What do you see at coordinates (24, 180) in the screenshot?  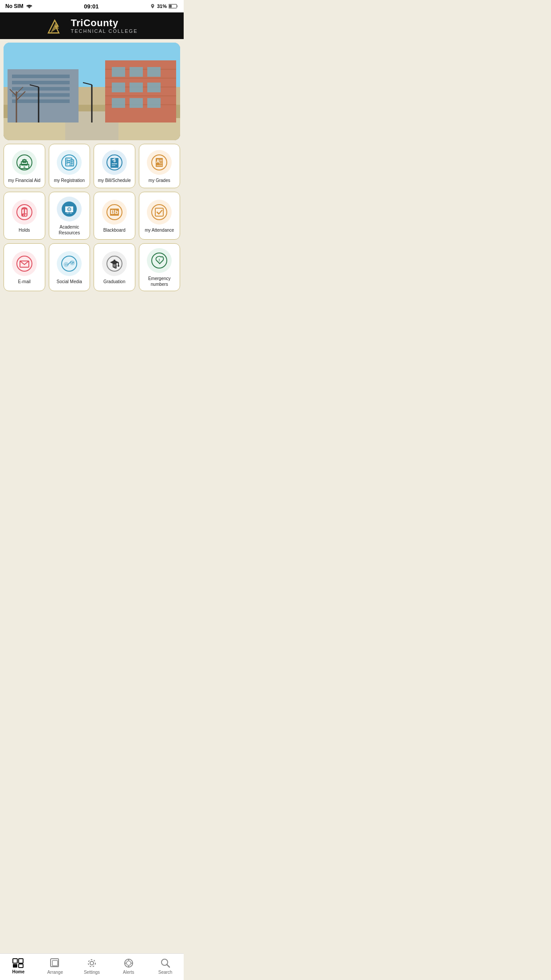 I see `financial-aid-label: my Financial Aid` at bounding box center [24, 180].